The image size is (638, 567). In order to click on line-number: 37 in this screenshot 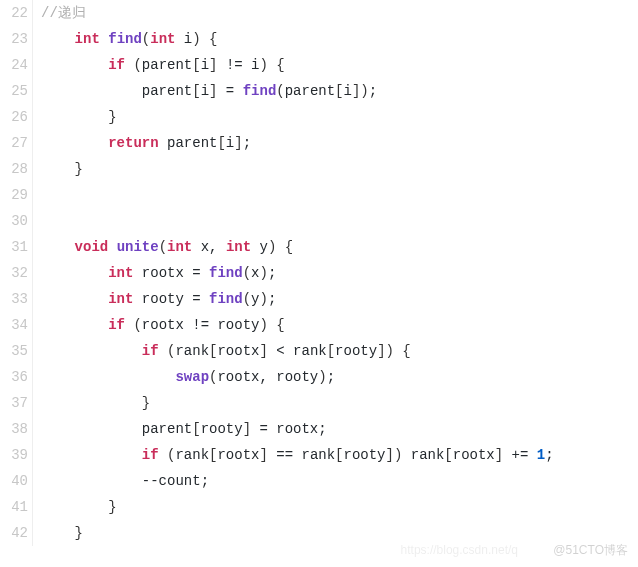, I will do `click(14, 403)`.